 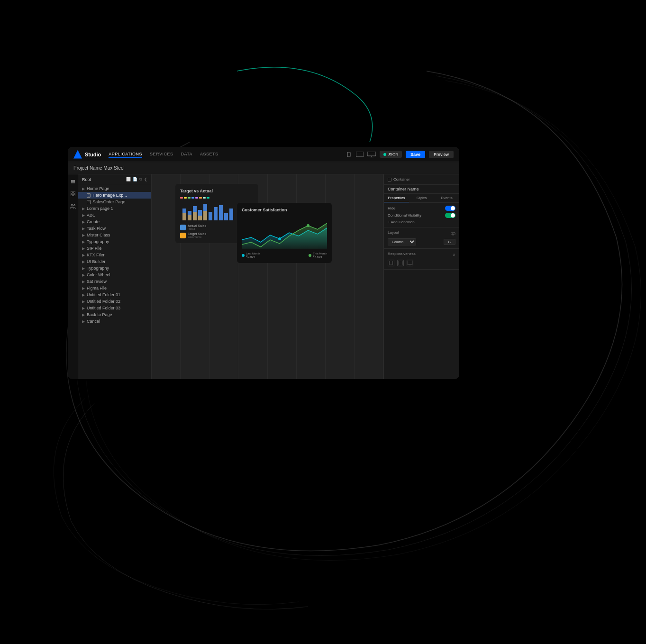 I want to click on tree-item-untitled-03: ▶ Untitled Folder 03, so click(x=115, y=308).